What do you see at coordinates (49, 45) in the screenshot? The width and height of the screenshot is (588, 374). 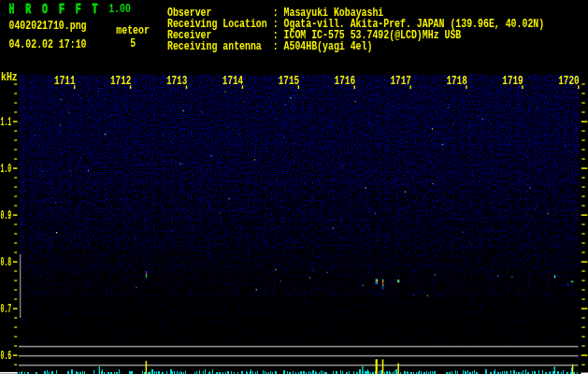 I see `svg-text: 04.02.02 17:10` at bounding box center [49, 45].